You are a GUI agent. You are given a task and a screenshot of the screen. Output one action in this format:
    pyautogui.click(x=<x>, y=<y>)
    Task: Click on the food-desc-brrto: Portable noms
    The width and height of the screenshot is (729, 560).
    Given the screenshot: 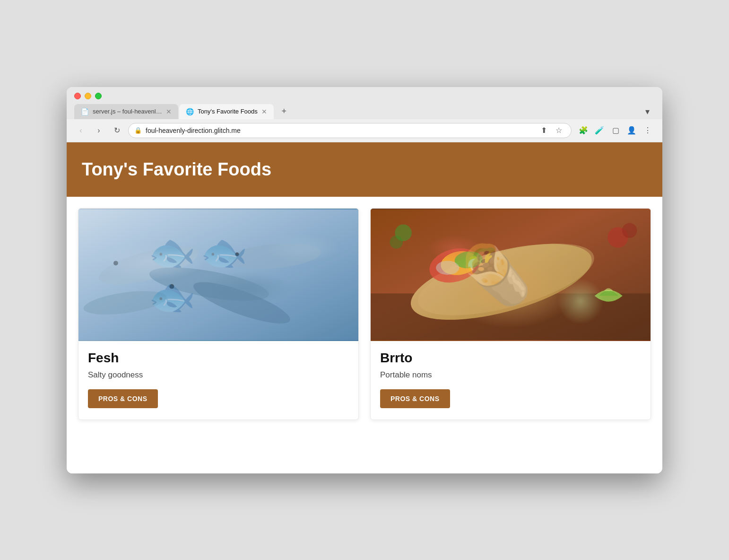 What is the action you would take?
    pyautogui.click(x=511, y=375)
    